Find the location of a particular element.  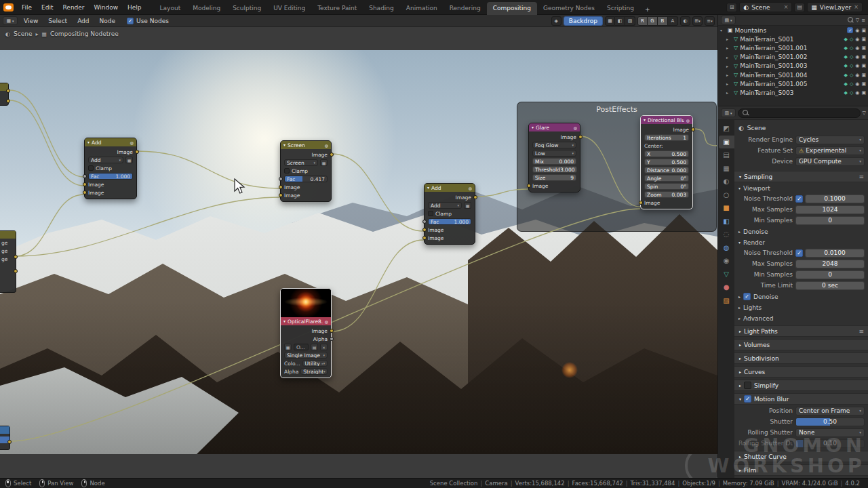

node-image-opticalflare: ▾ OpticalFlare8.jpg ◍ ImageAlpha▦O...▤×S… is located at coordinates (306, 333).